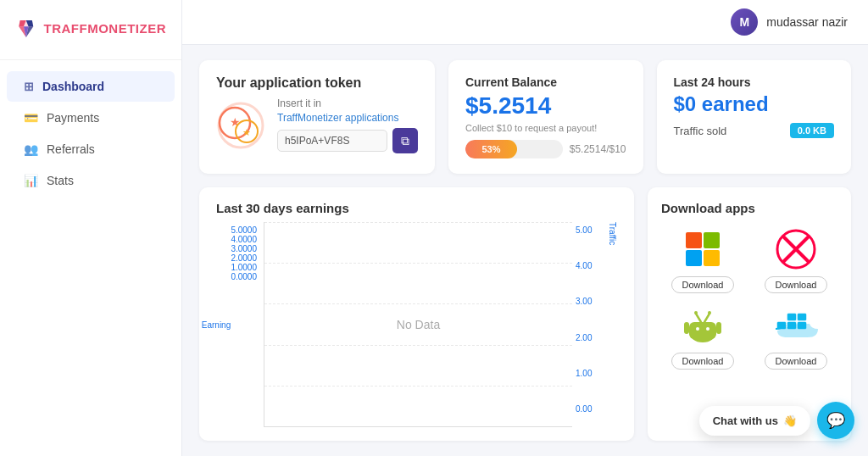 This screenshot has width=868, height=456. I want to click on logo-area: TRAFFMONETIZER, so click(91, 31).